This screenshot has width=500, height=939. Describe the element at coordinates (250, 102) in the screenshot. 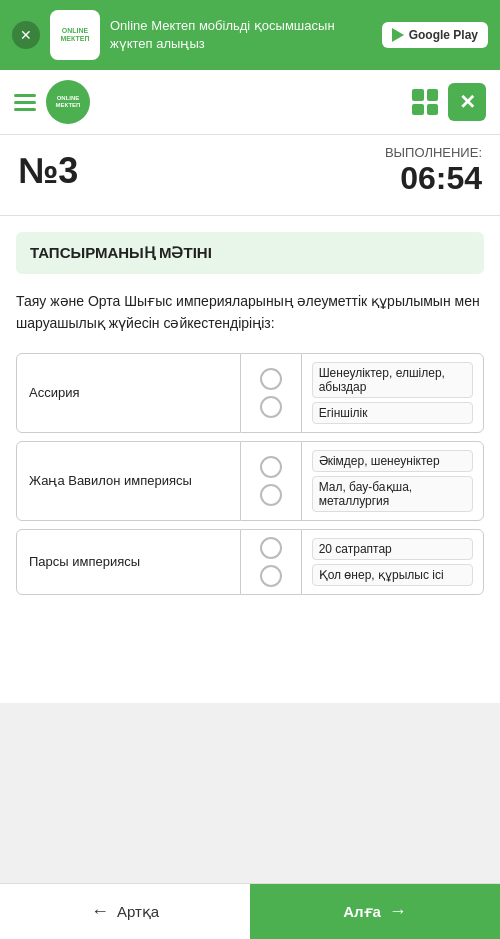

I see `header-bar: ONLINE МЕКТЕП ✕` at that location.